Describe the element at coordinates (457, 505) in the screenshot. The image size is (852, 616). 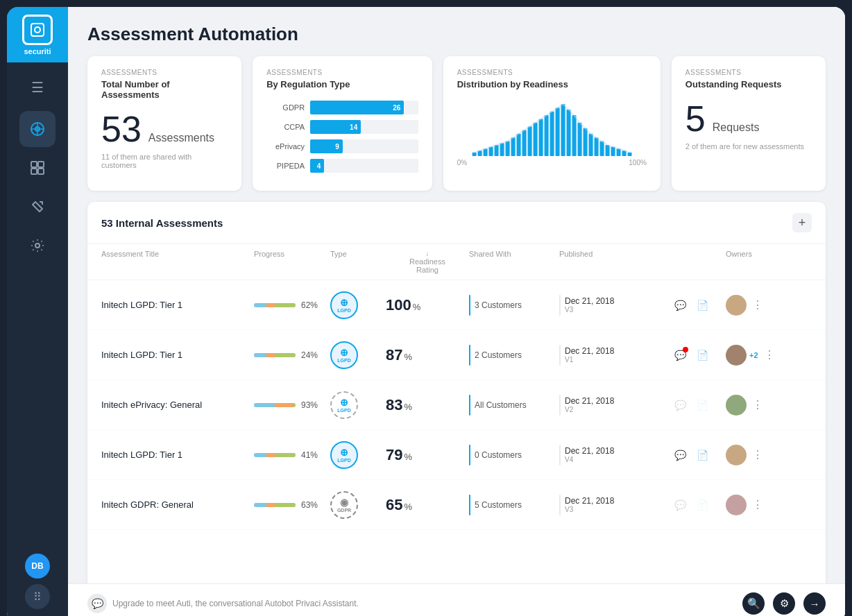
I see `table-row: Initech GDPR: General 63% ◉ GDPR 65 %` at that location.